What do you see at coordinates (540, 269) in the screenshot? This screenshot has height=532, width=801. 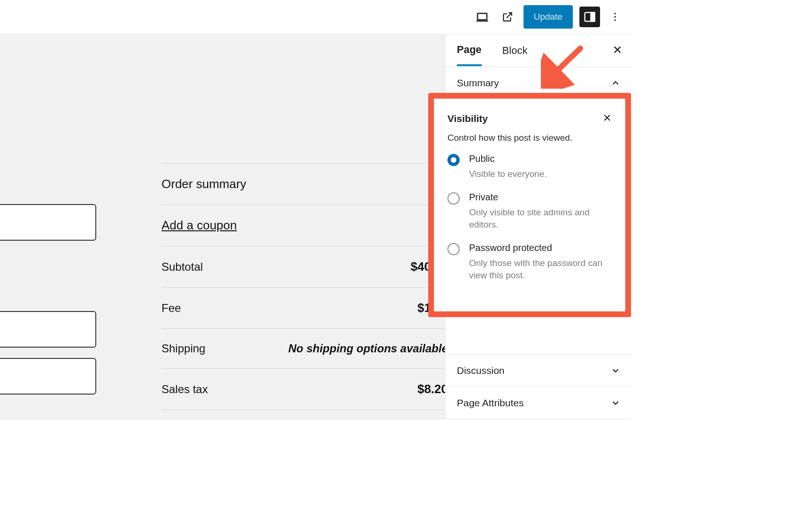 I see `option-desc-password: Only those with the password can view th…` at bounding box center [540, 269].